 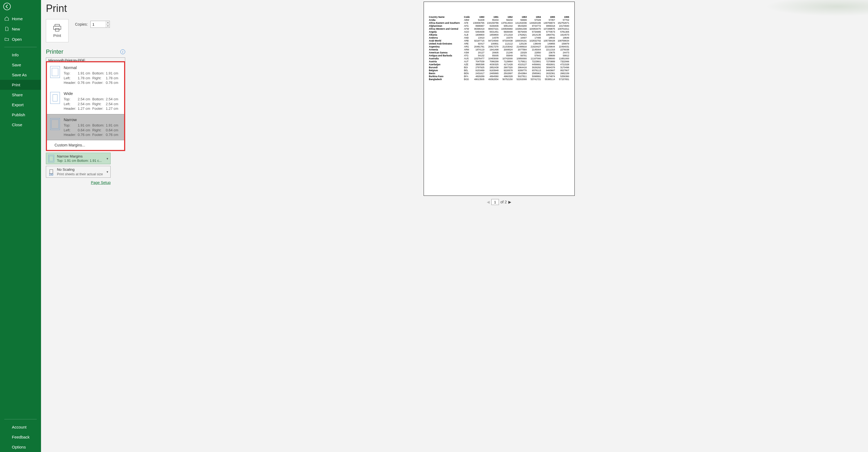 I want to click on table-cell: 9463667, so click(x=549, y=70).